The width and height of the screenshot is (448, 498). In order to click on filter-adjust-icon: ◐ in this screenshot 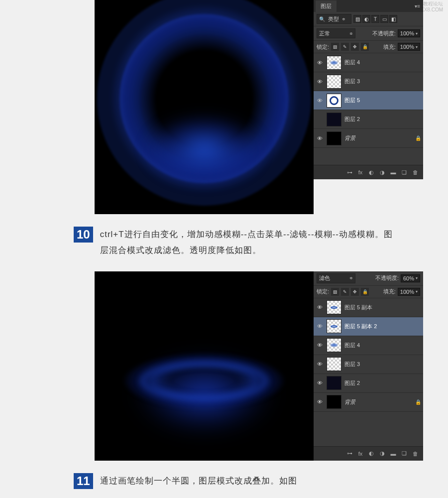, I will do `click(366, 19)`.